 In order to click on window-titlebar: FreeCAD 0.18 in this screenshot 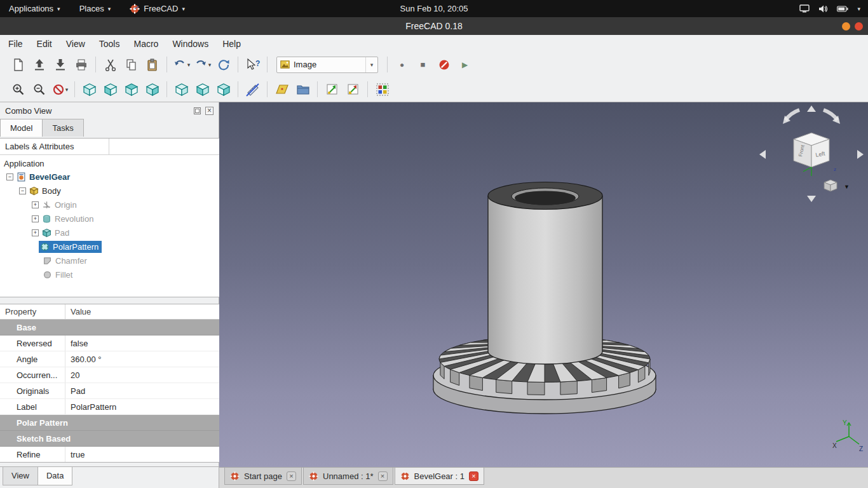, I will do `click(434, 26)`.